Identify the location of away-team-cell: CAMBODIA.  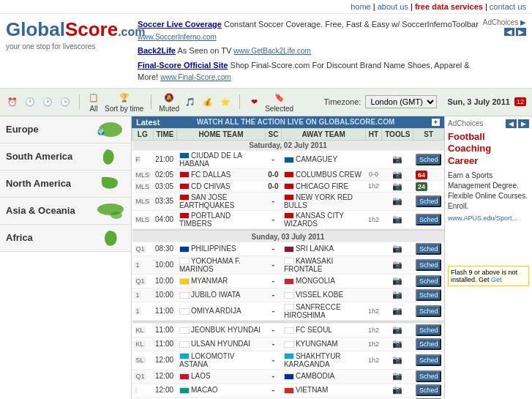
(323, 376).